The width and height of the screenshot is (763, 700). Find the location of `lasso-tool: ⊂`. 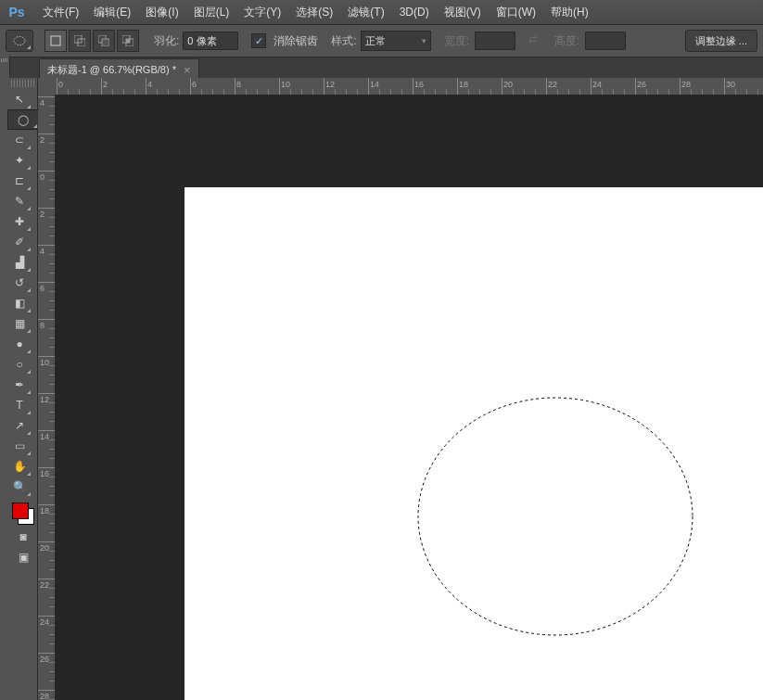

lasso-tool: ⊂ is located at coordinates (19, 140).